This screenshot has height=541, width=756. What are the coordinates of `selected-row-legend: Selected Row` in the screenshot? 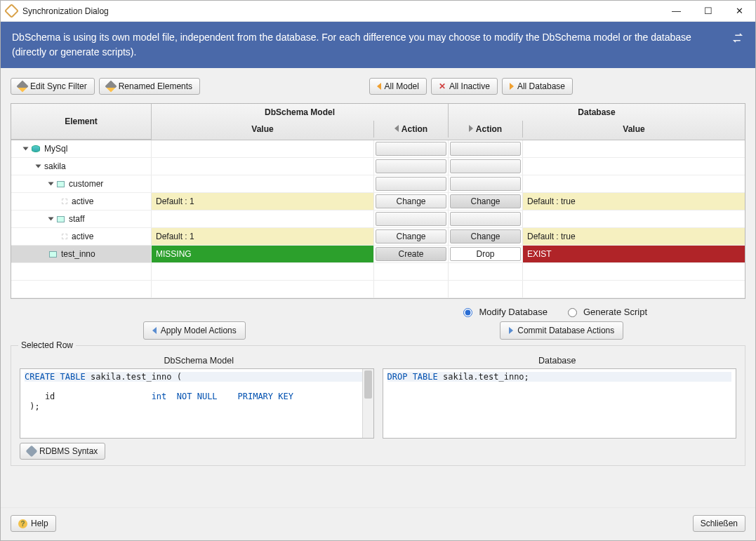 It's located at (47, 345).